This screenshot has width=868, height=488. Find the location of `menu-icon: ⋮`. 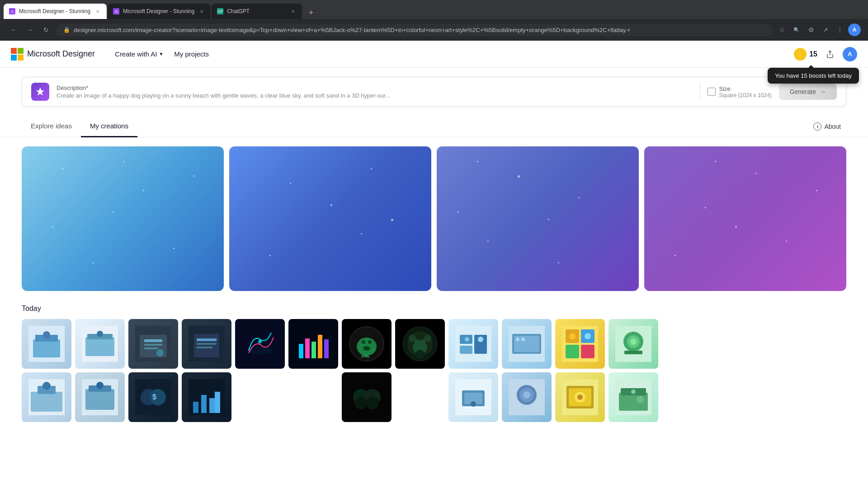

menu-icon: ⋮ is located at coordinates (840, 30).